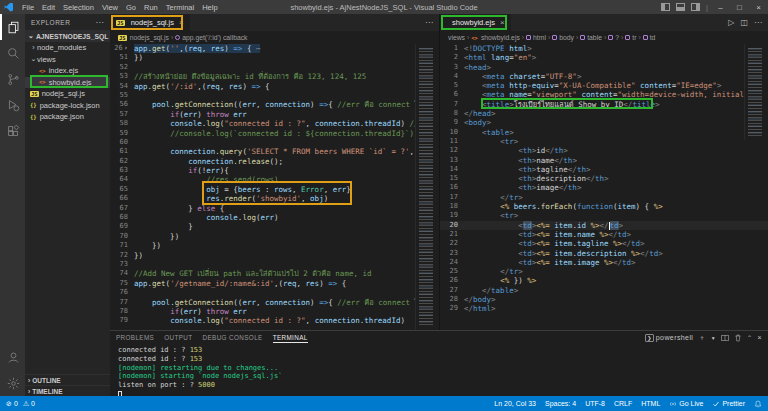 The height and width of the screenshot is (411, 768). I want to click on breadcrumb-item-nodejs-sql-js: JSnodejs_sql.js, so click(144, 38).